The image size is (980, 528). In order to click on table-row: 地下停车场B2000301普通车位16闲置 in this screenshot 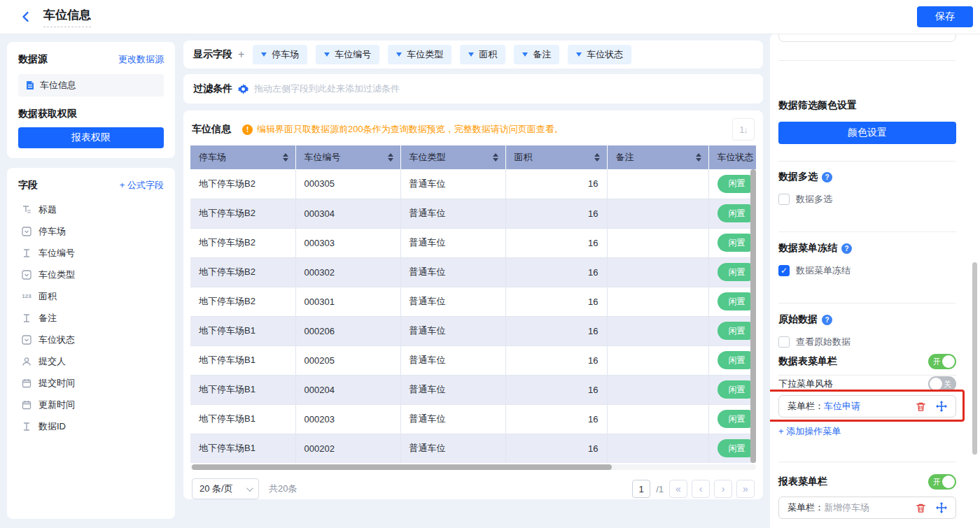, I will do `click(473, 301)`.